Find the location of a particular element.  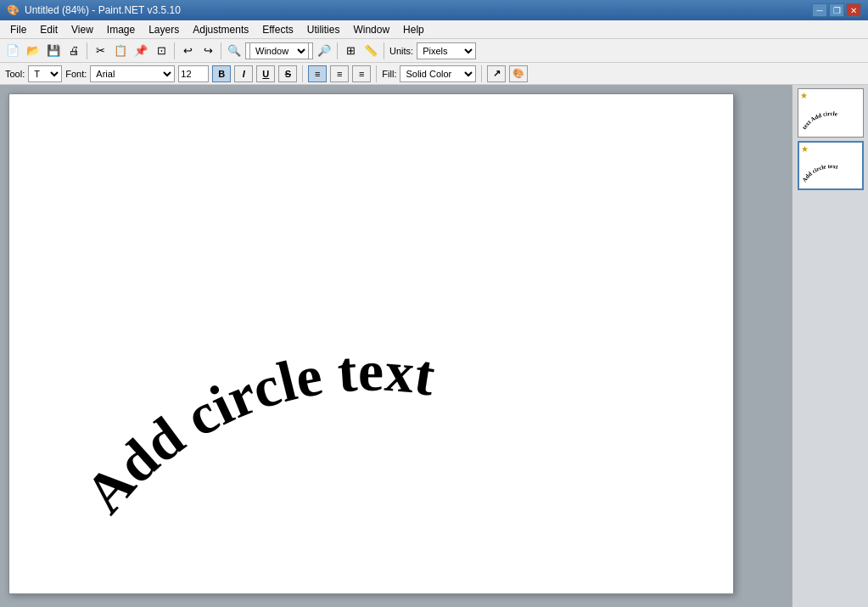

units-label: Units: is located at coordinates (401, 51).